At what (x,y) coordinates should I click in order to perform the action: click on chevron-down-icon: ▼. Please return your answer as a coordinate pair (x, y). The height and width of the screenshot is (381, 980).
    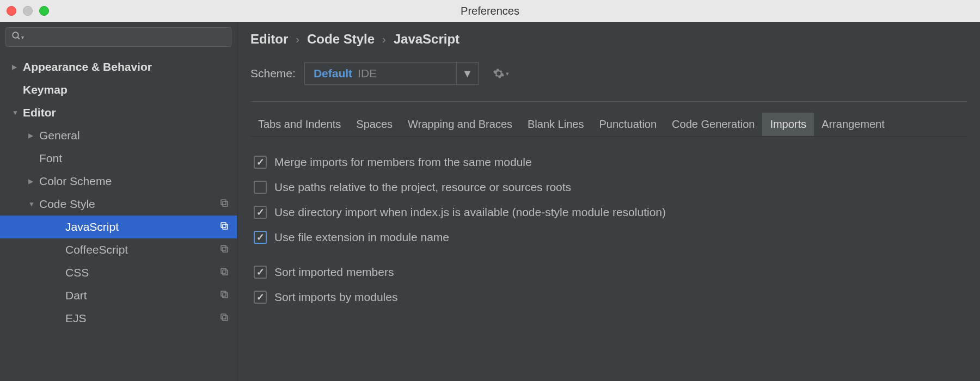
    Looking at the image, I should click on (467, 74).